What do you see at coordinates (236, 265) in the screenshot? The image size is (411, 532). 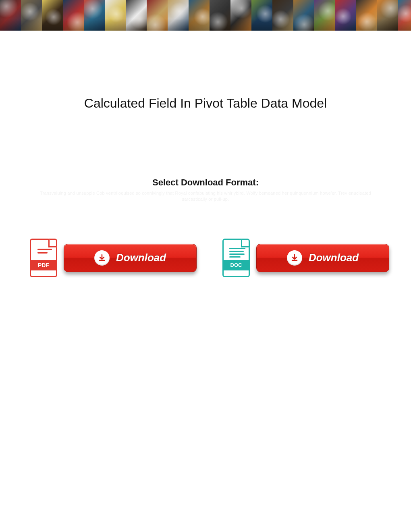 I see `doc-badge-label: DOC` at bounding box center [236, 265].